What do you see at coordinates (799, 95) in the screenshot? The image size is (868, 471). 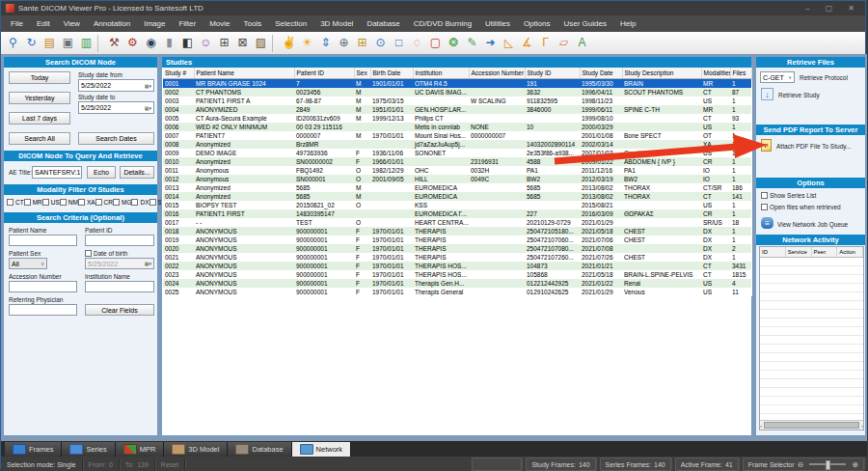 I see `retrieve-study-label: Retrieve Study` at bounding box center [799, 95].